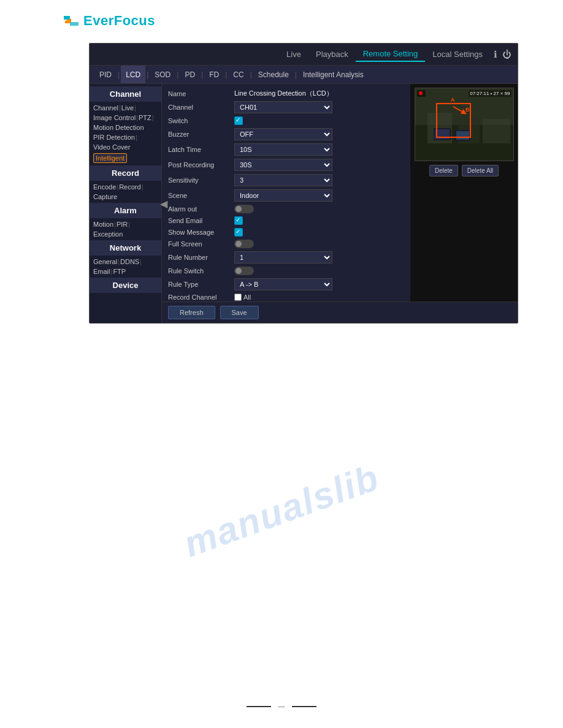 The height and width of the screenshot is (728, 563). What do you see at coordinates (319, 93) in the screenshot?
I see `value-name: Line Crossing Detection（LCD）` at bounding box center [319, 93].